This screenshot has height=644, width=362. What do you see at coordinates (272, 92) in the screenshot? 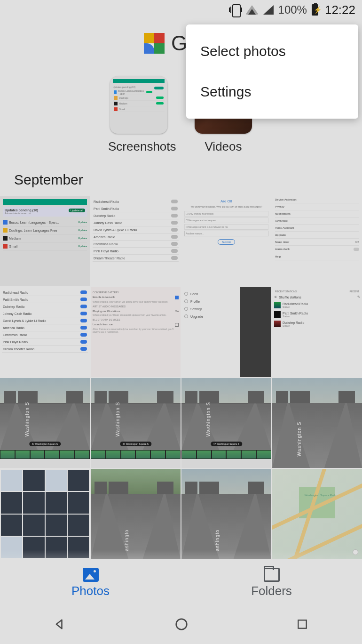
I see `menu-settings: Settings` at bounding box center [272, 92].